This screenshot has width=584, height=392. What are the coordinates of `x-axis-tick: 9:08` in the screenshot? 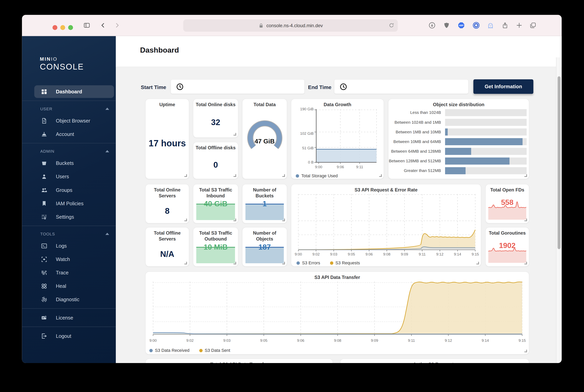 It's located at (387, 254).